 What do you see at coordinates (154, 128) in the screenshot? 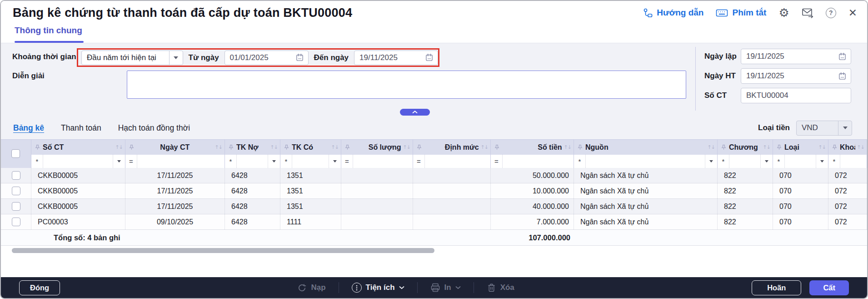
I see `tab-hach-toan-dong-thoi: Hạch toán đồng thời` at bounding box center [154, 128].